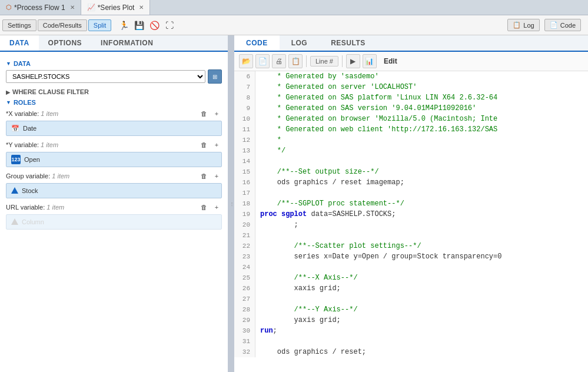  I want to click on x-variable-item: 📅 Date, so click(114, 128).